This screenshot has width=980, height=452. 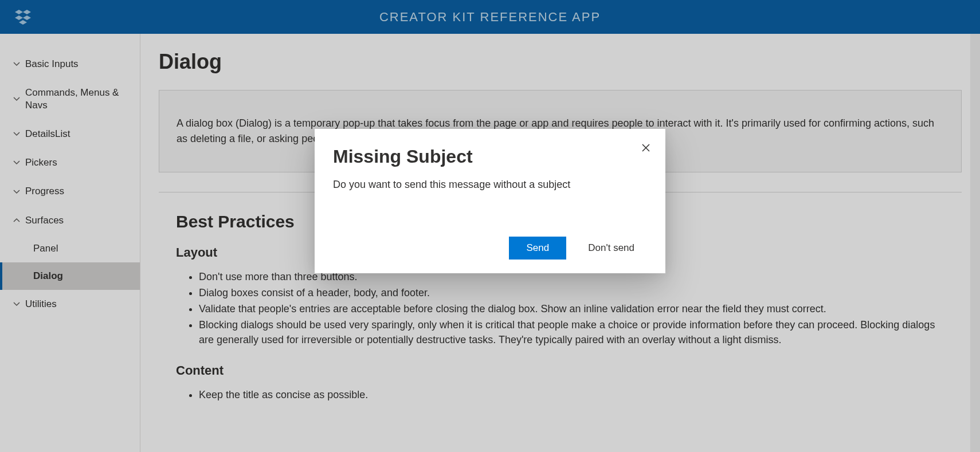 I want to click on dont-send-button: Don't send, so click(x=611, y=248).